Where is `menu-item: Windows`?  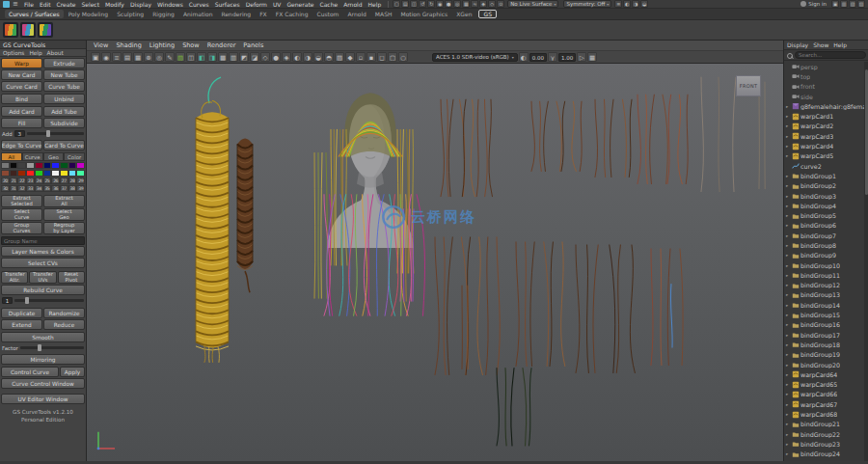 menu-item: Windows is located at coordinates (170, 4).